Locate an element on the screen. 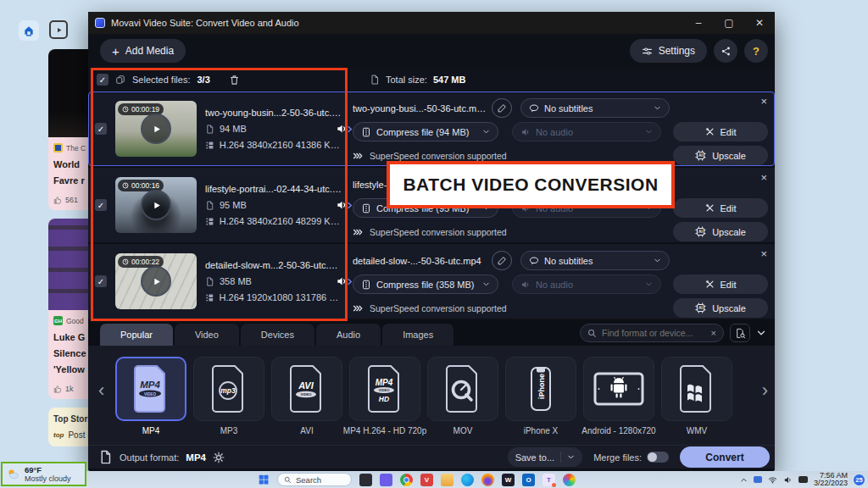 This screenshot has width=868, height=488. taskbar-app-notepad is located at coordinates (366, 480).